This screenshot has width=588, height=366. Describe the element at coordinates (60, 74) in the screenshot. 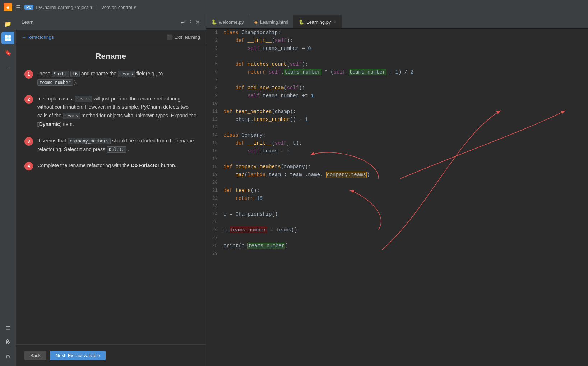

I see `shift-kbd: Shift` at that location.